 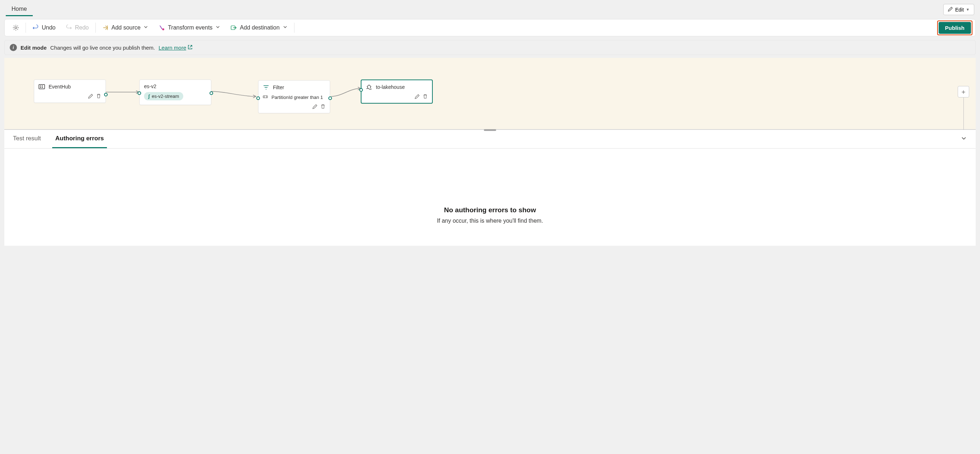 I want to click on stream-icon: ∫, so click(x=149, y=96).